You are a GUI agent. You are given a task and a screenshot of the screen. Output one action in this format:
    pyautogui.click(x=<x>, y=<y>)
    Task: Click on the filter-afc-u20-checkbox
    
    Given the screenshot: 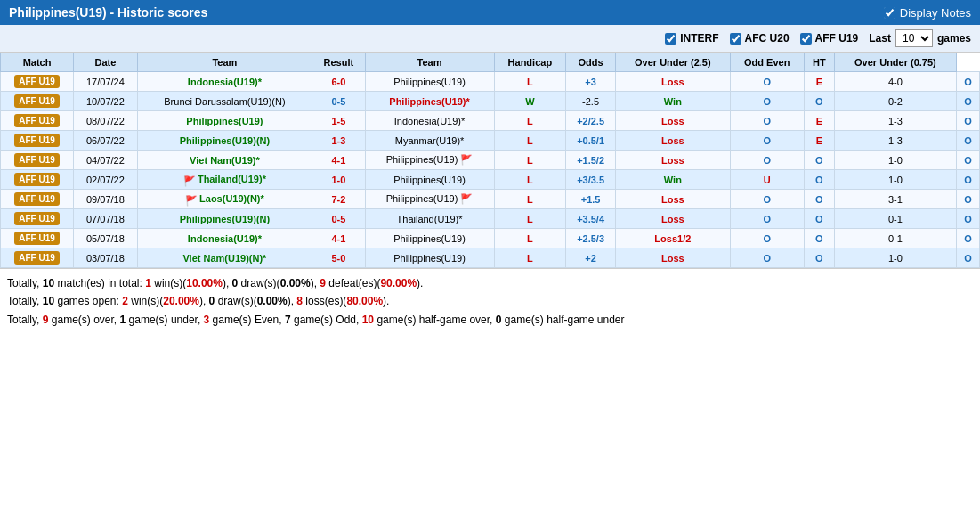 What is the action you would take?
    pyautogui.click(x=735, y=39)
    